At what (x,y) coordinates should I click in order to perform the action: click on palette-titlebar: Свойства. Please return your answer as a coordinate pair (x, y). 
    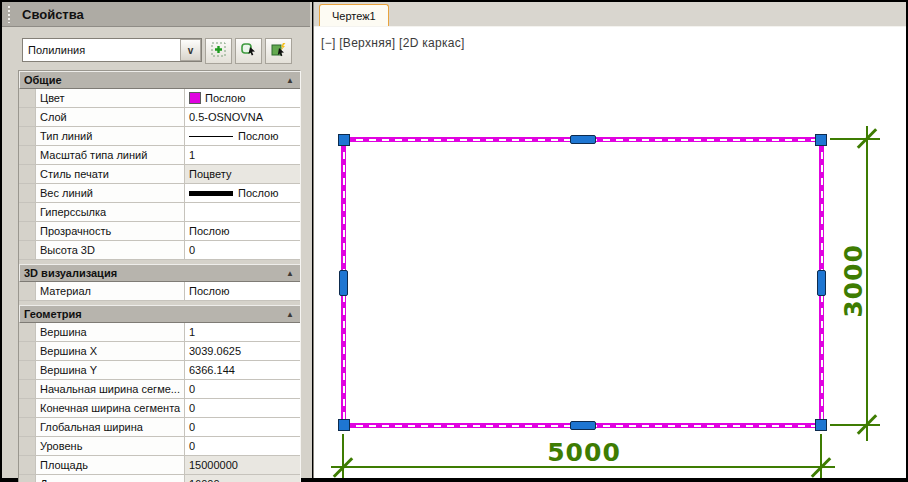
    Looking at the image, I should click on (156, 14).